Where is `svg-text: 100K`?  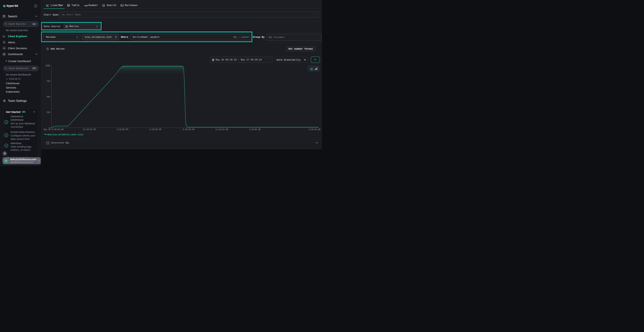 svg-text: 100K is located at coordinates (48, 66).